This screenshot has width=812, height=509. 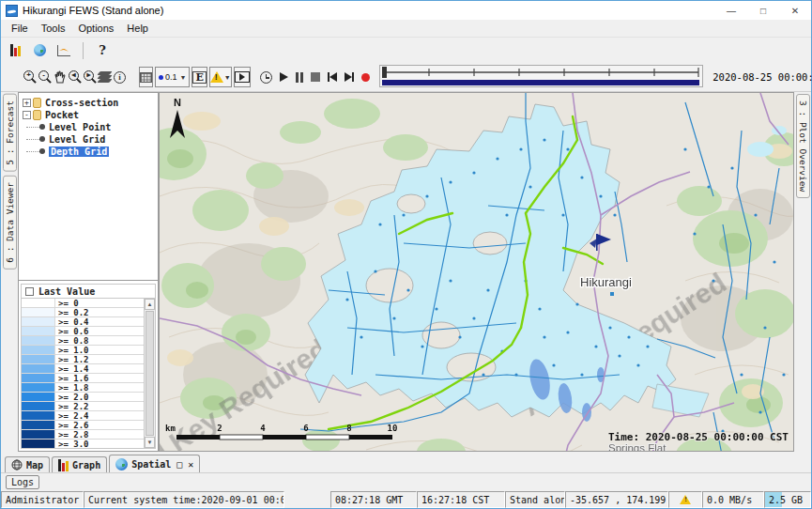 I want to click on tab-maximize-icon: □, so click(x=179, y=464).